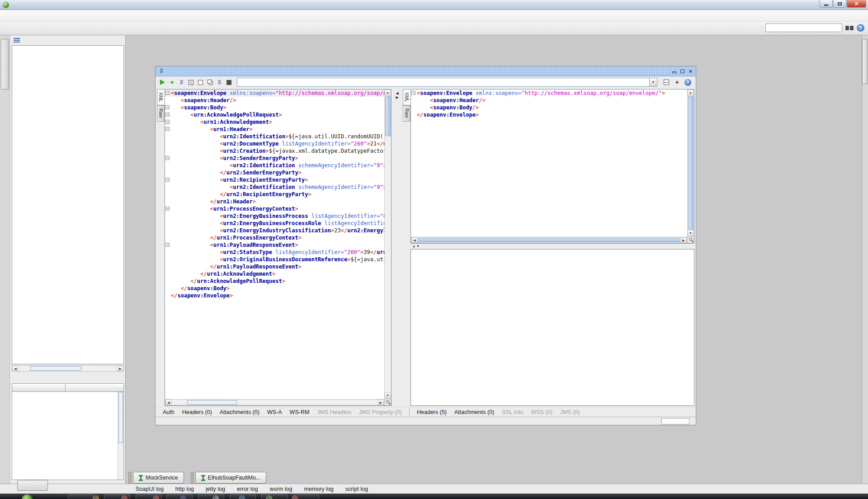 The image size is (868, 499). What do you see at coordinates (229, 82) in the screenshot?
I see `cancel-button` at bounding box center [229, 82].